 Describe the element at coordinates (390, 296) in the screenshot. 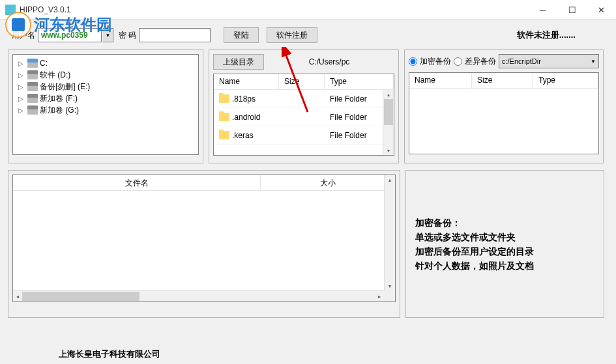

I see `scroll-corner` at that location.